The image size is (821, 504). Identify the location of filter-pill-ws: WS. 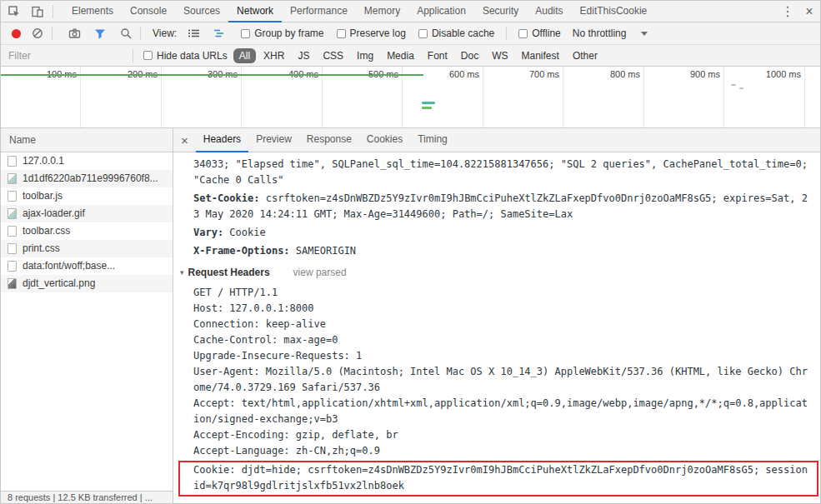
(500, 56).